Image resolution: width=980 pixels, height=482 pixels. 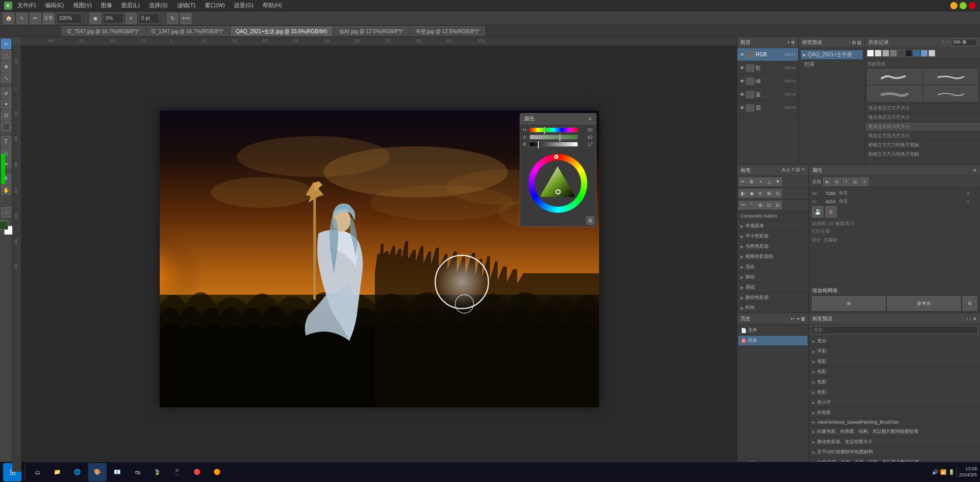 I want to click on tab-3: 临时.jpg @ 12.5%(RGB/8*)*, so click(x=372, y=31).